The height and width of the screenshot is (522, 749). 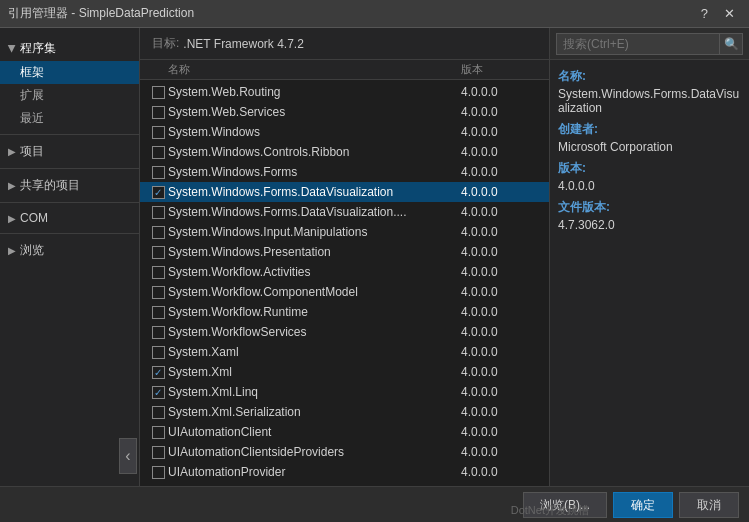 What do you see at coordinates (128, 456) in the screenshot?
I see `sidebar-collapse-button: ‹` at bounding box center [128, 456].